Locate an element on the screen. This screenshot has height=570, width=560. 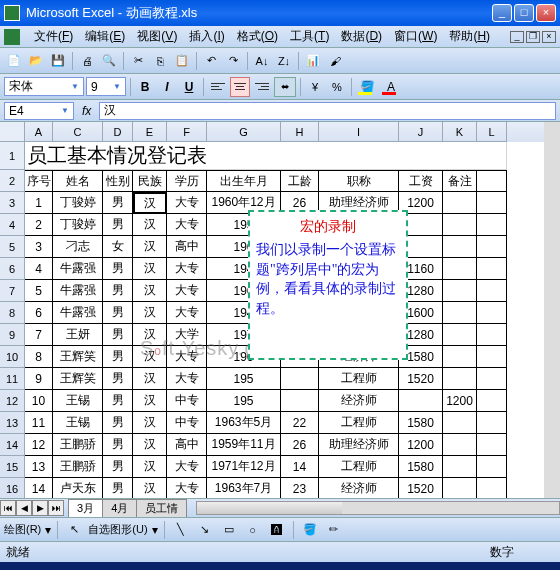
cell: 195 is located at coordinates (244, 379).